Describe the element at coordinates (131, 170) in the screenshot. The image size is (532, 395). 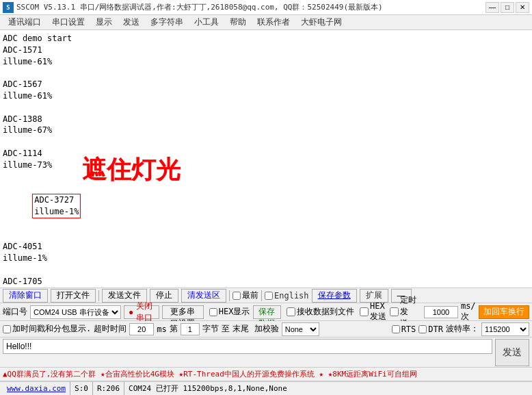
I see `big-text-overlay: 遮住灯光` at that location.